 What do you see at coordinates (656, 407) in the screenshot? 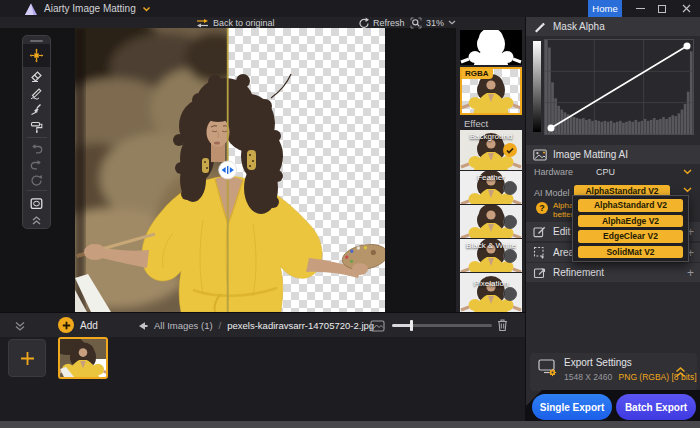
I see `batch-export-button: Batch Export` at bounding box center [656, 407].